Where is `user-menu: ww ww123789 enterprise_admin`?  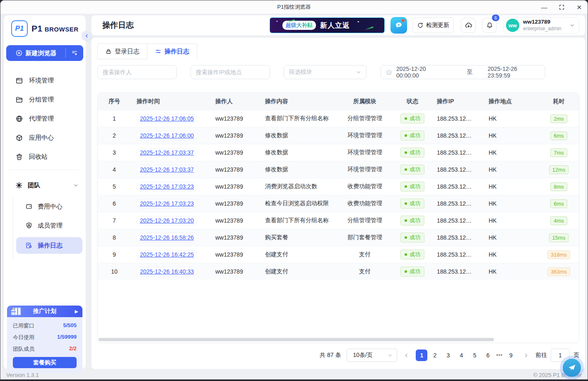
user-menu: ww ww123789 enterprise_admin is located at coordinates (542, 25).